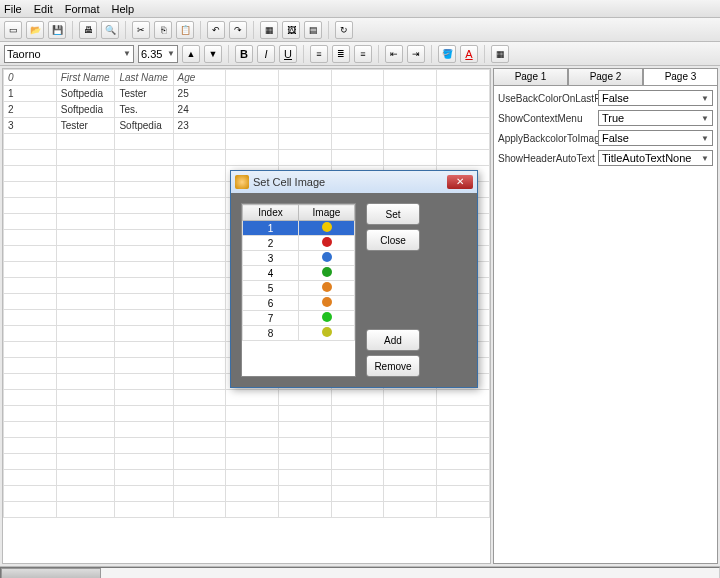  What do you see at coordinates (299, 228) in the screenshot?
I see `image-list-row: 1` at bounding box center [299, 228].